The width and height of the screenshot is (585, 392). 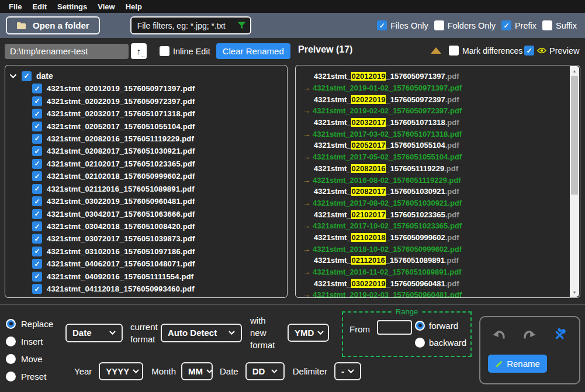 I want to click on date-part-dropdown: -, so click(x=348, y=372).